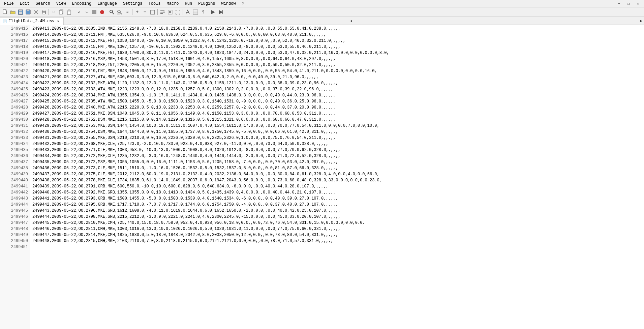 The width and height of the screenshot is (644, 329). What do you see at coordinates (9, 4) in the screenshot?
I see `menu-file: File` at bounding box center [9, 4].